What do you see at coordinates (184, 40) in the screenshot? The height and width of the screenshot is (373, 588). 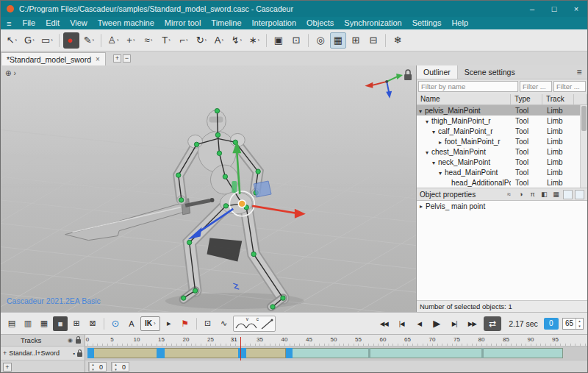 I see `angle-tool: ⌐ ›` at bounding box center [184, 40].